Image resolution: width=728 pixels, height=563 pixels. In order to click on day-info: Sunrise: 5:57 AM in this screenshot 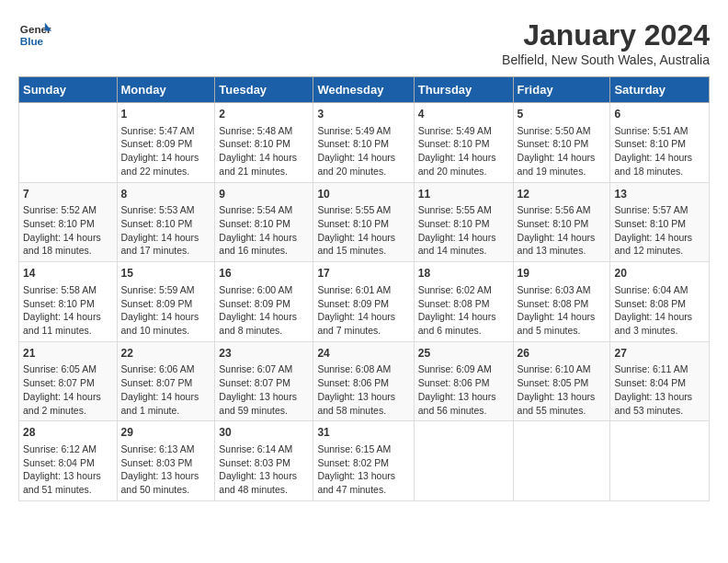, I will do `click(660, 210)`.